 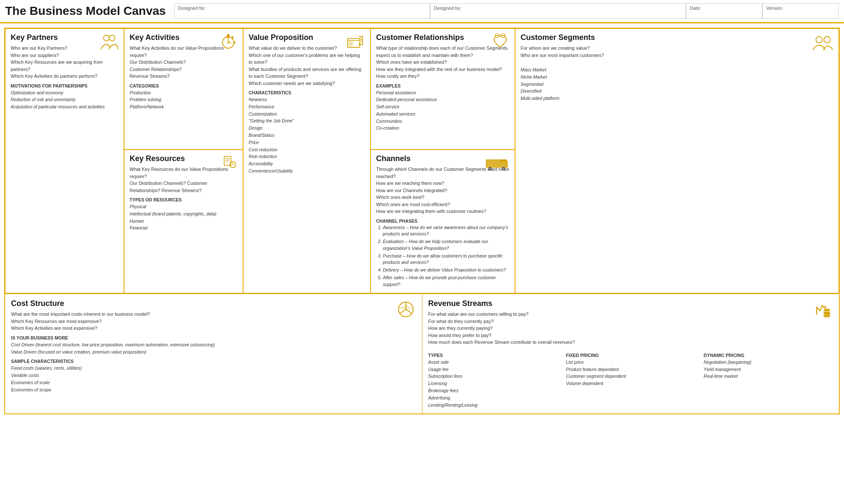 I want to click on revenue-streams-questions: For what value are our customers willing…, so click(x=631, y=328).